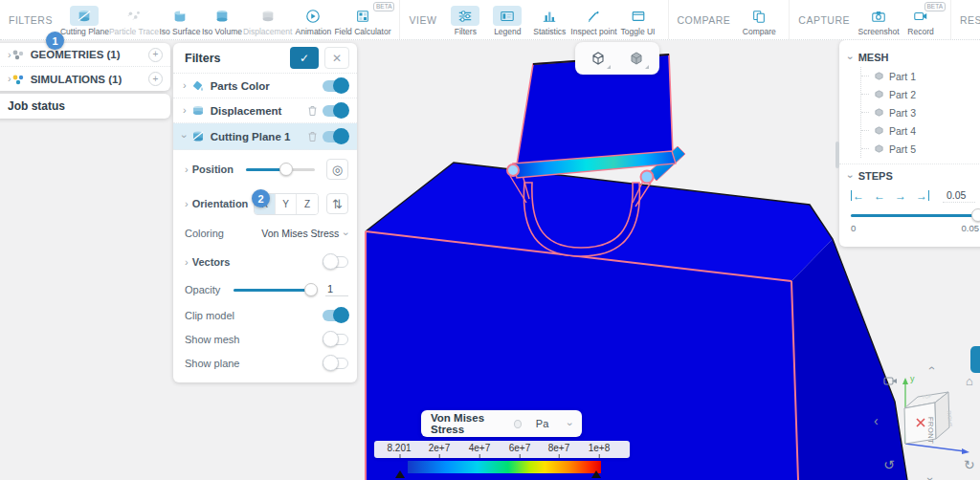 The width and height of the screenshot is (980, 480). I want to click on tool-toggle-ui: Toggle UI, so click(638, 19).